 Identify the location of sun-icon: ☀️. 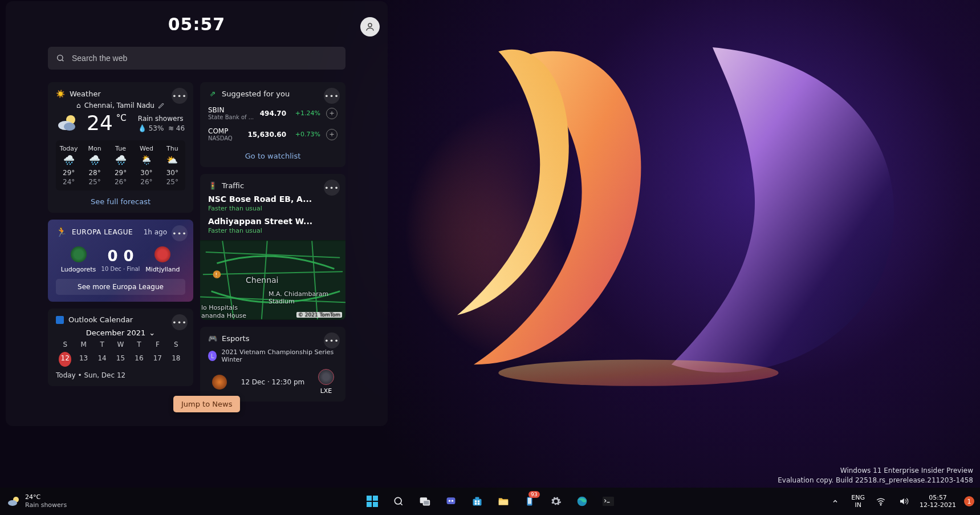
(60, 94).